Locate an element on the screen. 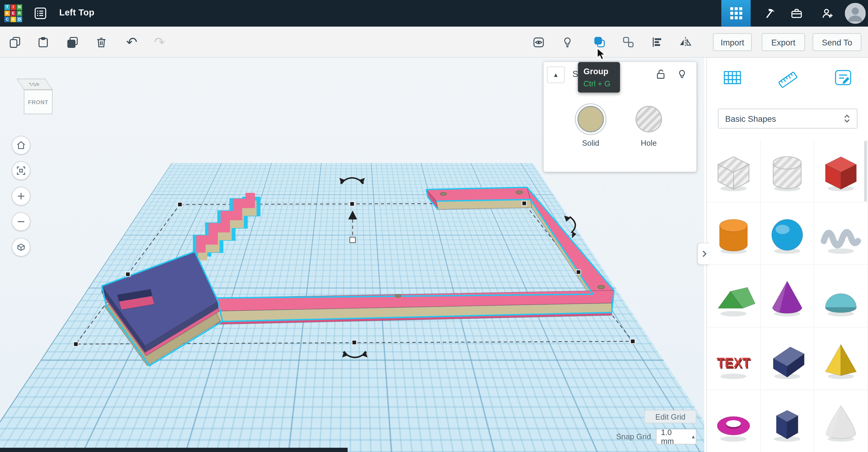  notes-tool-button is located at coordinates (843, 78).